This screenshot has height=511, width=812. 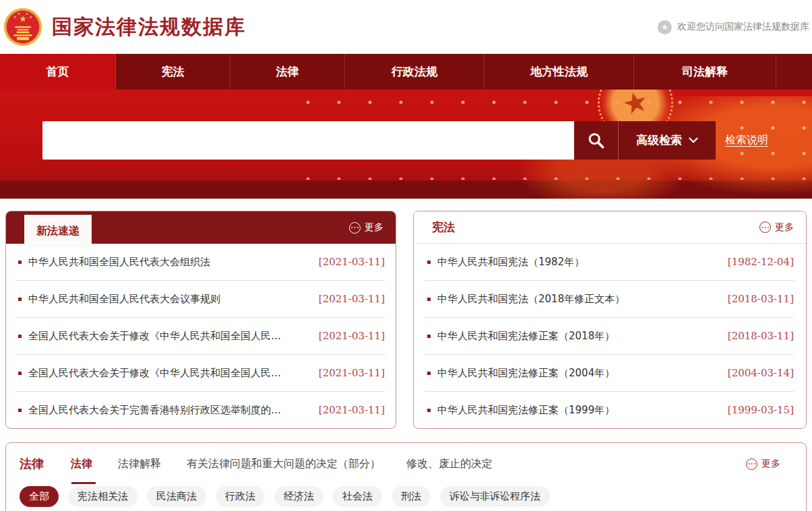 I want to click on filter-chip-social: 社会法, so click(x=357, y=497).